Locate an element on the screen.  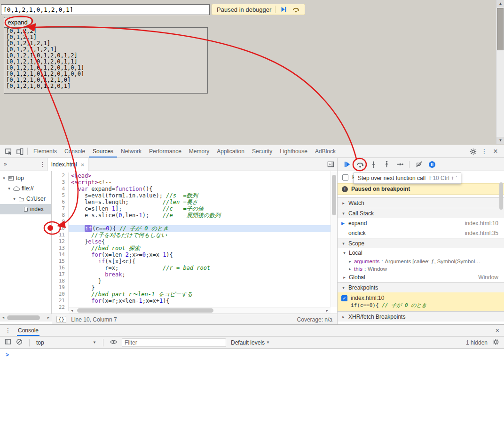
drawer-close-button: × is located at coordinates (497, 330).